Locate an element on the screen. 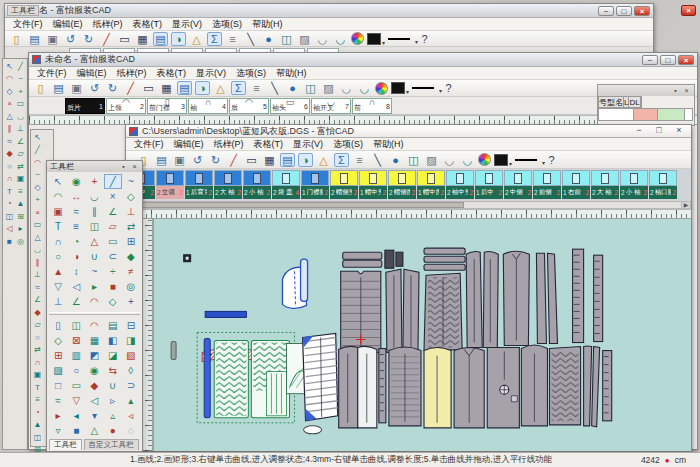 This screenshot has height=467, width=700. tool-icon: ◑ is located at coordinates (76, 256).